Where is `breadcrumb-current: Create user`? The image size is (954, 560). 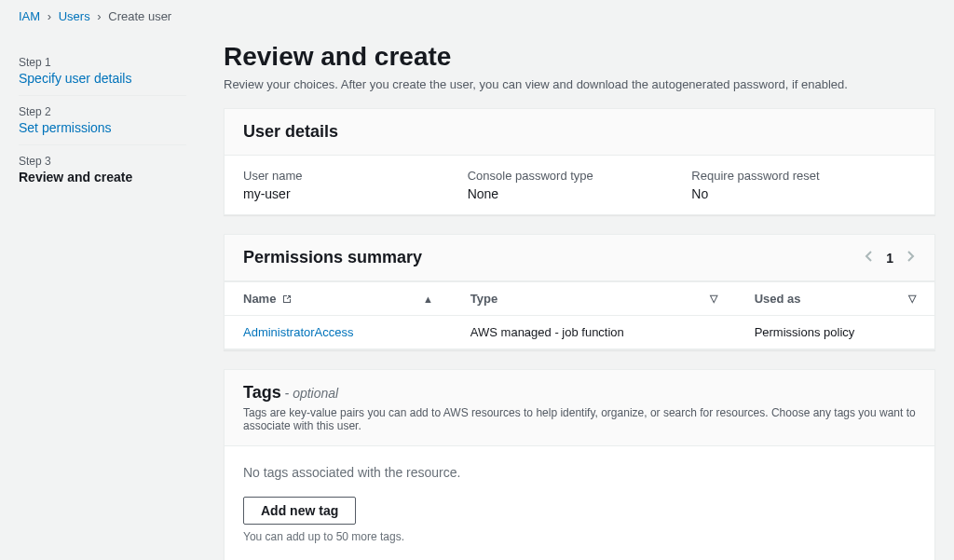 breadcrumb-current: Create user is located at coordinates (140, 17).